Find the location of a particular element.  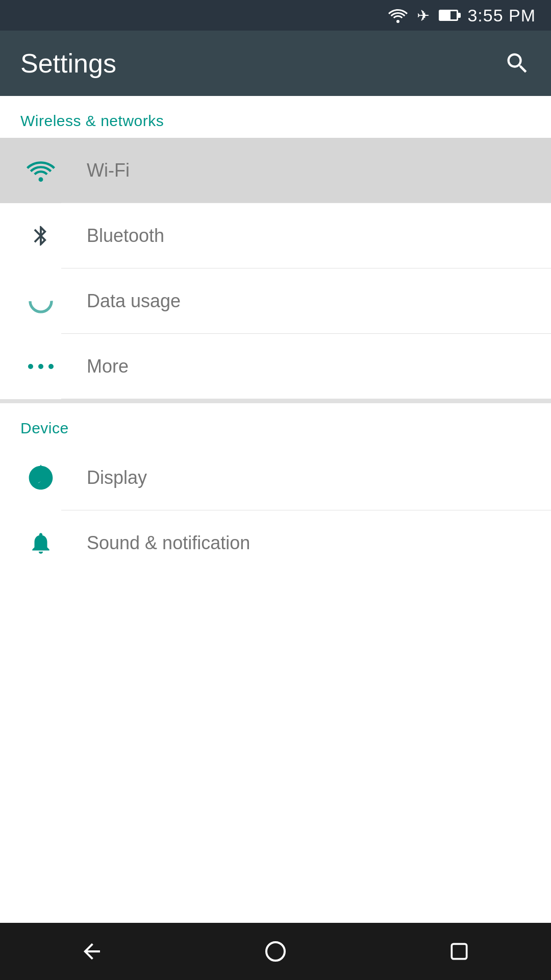

wifi-status-icon is located at coordinates (398, 15).